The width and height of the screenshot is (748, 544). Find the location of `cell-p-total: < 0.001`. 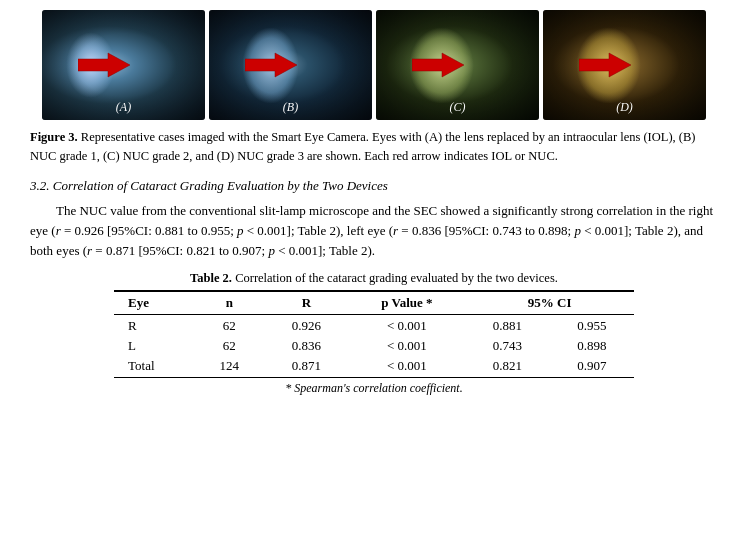

cell-p-total: < 0.001 is located at coordinates (408, 367).